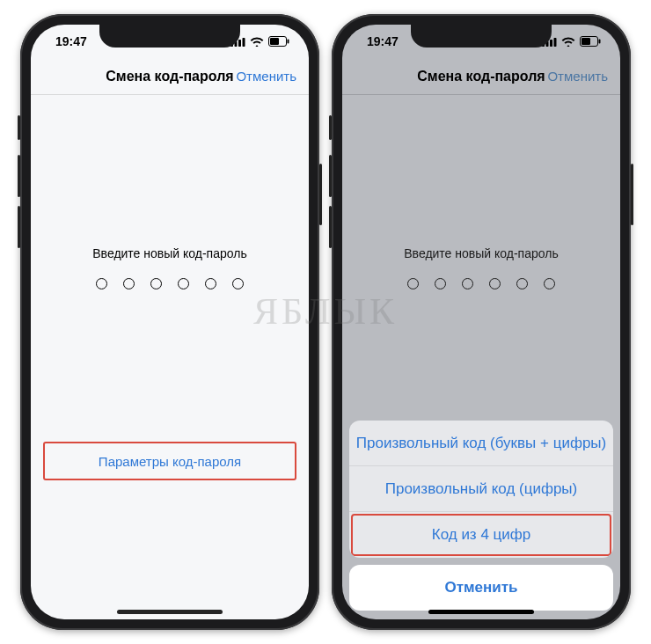  What do you see at coordinates (170, 461) in the screenshot?
I see `passcode-options-button: Параметры код-пароля` at bounding box center [170, 461].